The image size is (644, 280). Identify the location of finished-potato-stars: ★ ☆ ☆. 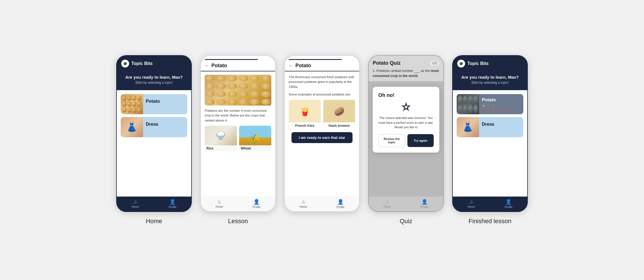
(503, 106).